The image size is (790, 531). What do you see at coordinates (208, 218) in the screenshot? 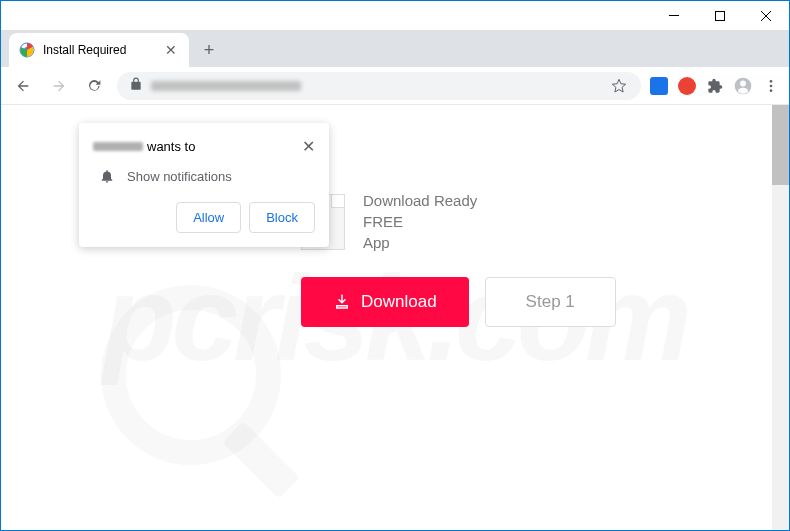
I see `allow-button: Allow` at bounding box center [208, 218].